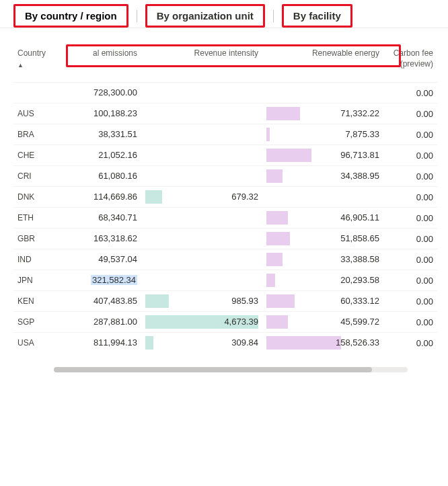 The width and height of the screenshot is (448, 486). I want to click on cell-emissions: 287,881.00, so click(101, 323).